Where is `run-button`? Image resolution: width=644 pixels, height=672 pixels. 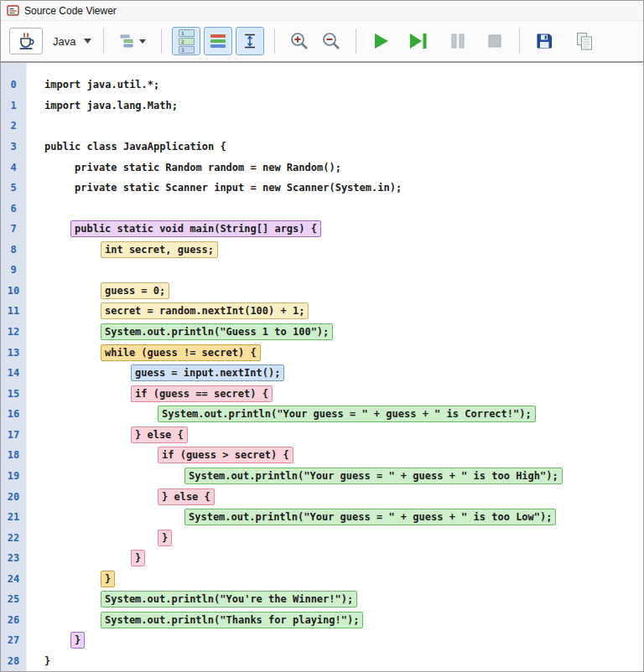 run-button is located at coordinates (381, 41).